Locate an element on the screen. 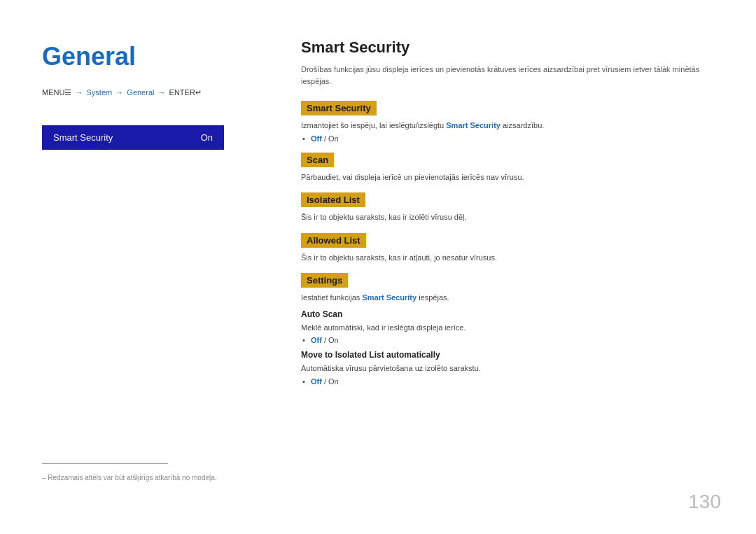 The height and width of the screenshot is (534, 756). menu-item-box: Smart Security On is located at coordinates (133, 137).